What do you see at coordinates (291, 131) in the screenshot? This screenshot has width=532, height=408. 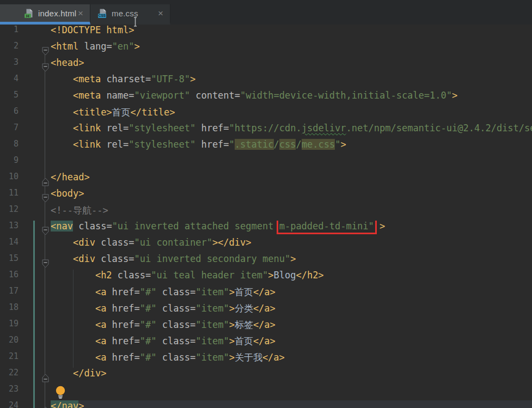 I see `code-text: <link rel="stylesheet" href="https://cdn…` at bounding box center [291, 131].